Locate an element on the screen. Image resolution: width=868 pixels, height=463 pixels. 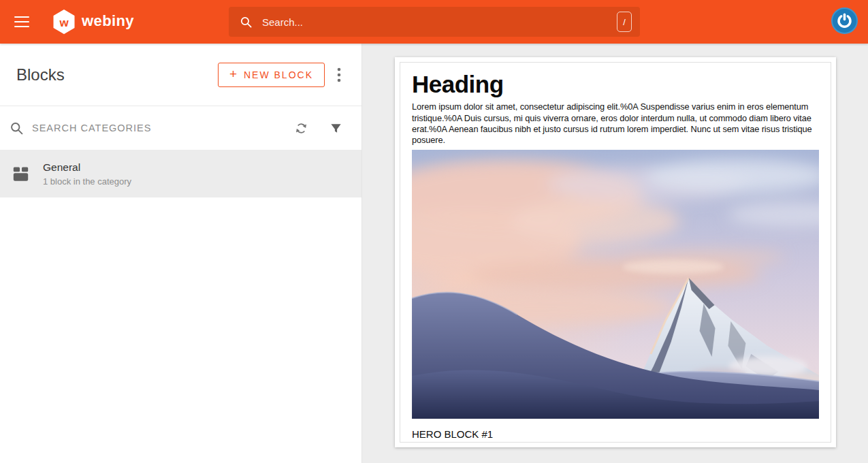
global-search: / is located at coordinates (434, 22).